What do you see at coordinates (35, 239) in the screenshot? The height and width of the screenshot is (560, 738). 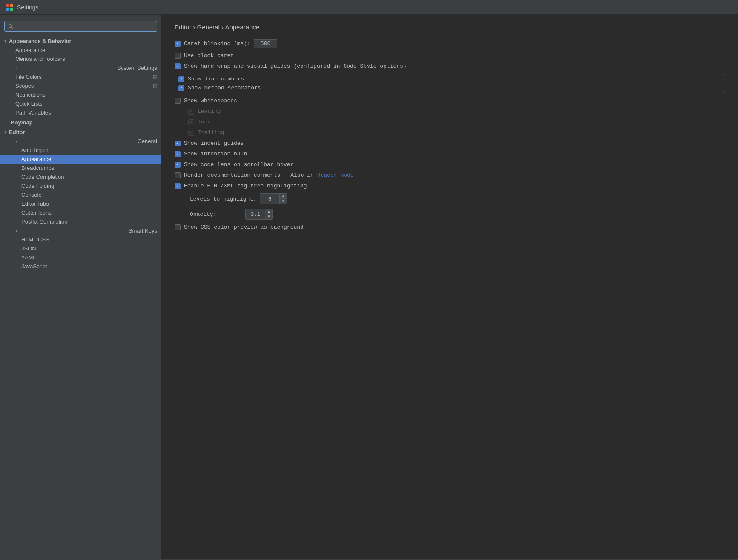 I see `sidebar-item-label: HTML/CSS` at bounding box center [35, 239].